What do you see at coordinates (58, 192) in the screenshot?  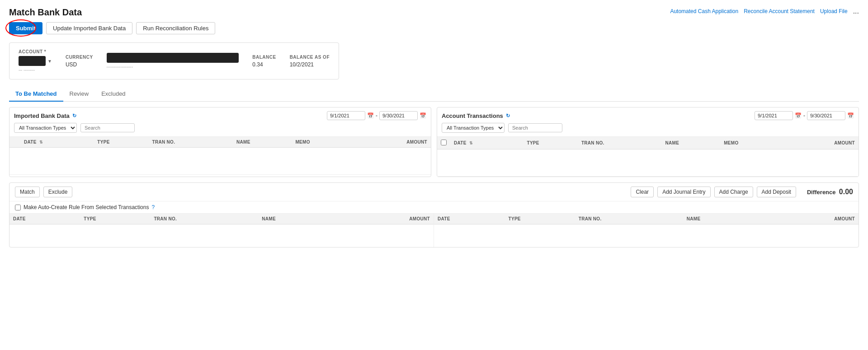 I see `exclude-button: Exclude` at bounding box center [58, 192].